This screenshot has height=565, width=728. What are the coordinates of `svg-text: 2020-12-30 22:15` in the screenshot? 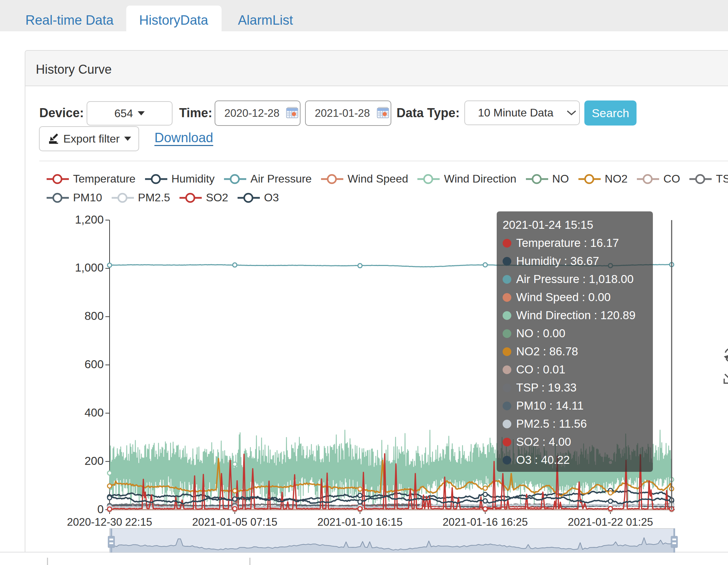 It's located at (110, 522).